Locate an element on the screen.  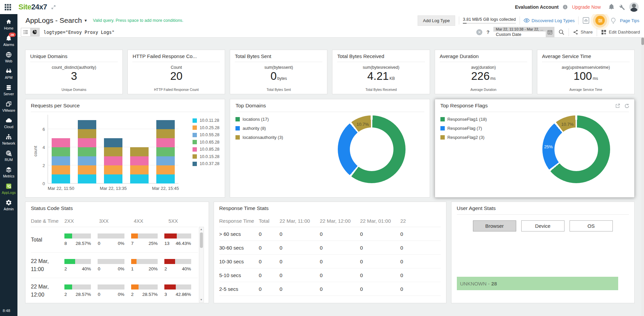
upgrade-now-link: Upgrade Now is located at coordinates (586, 7).